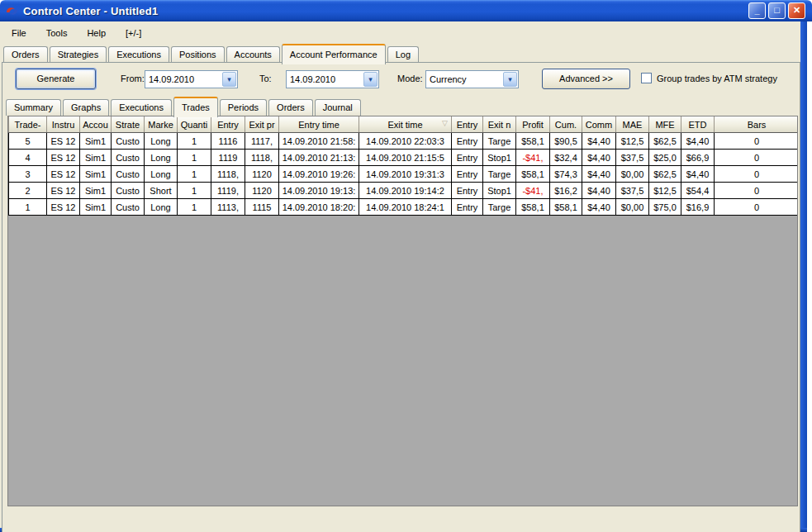 Image resolution: width=812 pixels, height=532 pixels. What do you see at coordinates (78, 55) in the screenshot?
I see `tab-strategies: Strategies` at bounding box center [78, 55].